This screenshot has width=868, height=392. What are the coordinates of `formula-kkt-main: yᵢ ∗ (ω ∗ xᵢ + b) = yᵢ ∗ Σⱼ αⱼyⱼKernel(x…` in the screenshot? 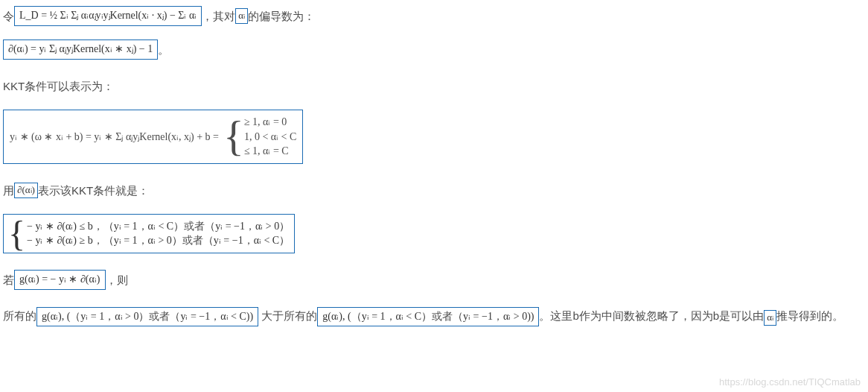 It's located at (153, 137).